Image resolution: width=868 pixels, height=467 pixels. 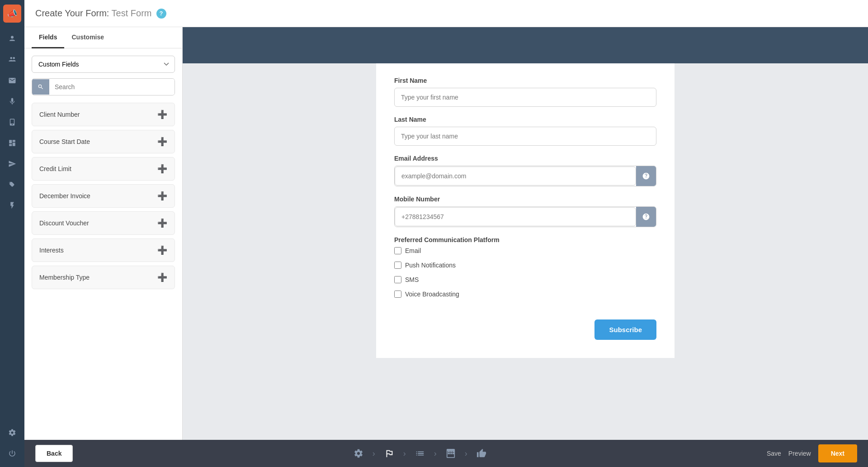 What do you see at coordinates (103, 38) in the screenshot?
I see `tabs-row: Fields Customise` at bounding box center [103, 38].